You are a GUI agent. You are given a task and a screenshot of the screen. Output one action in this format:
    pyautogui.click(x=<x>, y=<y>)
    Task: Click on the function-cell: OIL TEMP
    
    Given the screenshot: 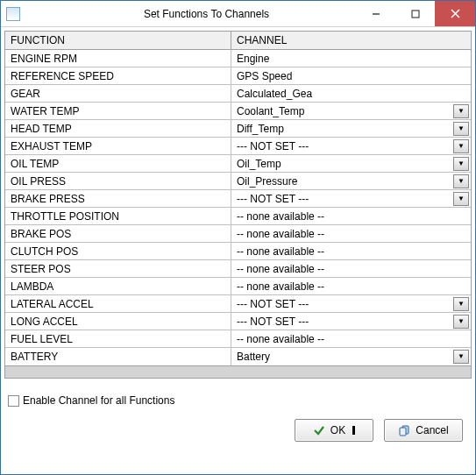 What is the action you would take?
    pyautogui.click(x=118, y=163)
    